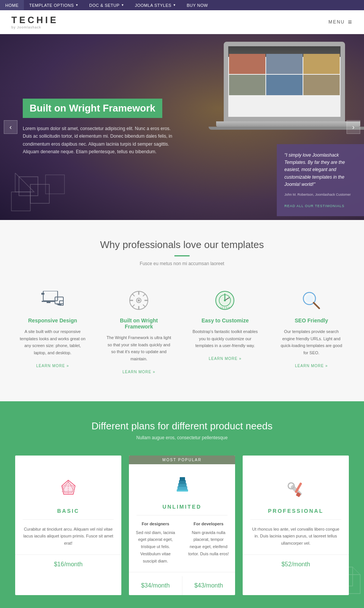 The width and height of the screenshot is (364, 608). What do you see at coordinates (225, 308) in the screenshot?
I see `svg-text: 12 3 6 9` at bounding box center [225, 308].